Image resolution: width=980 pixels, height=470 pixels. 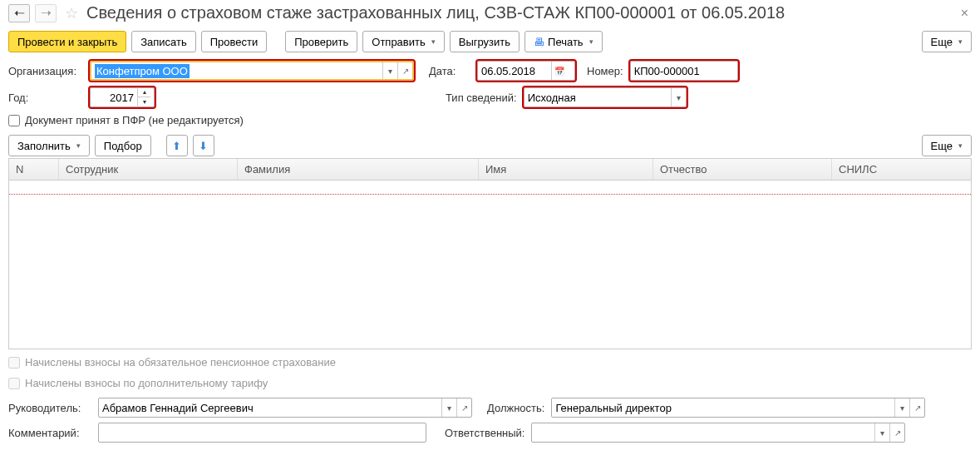 I want to click on col-n: N, so click(x=34, y=170).